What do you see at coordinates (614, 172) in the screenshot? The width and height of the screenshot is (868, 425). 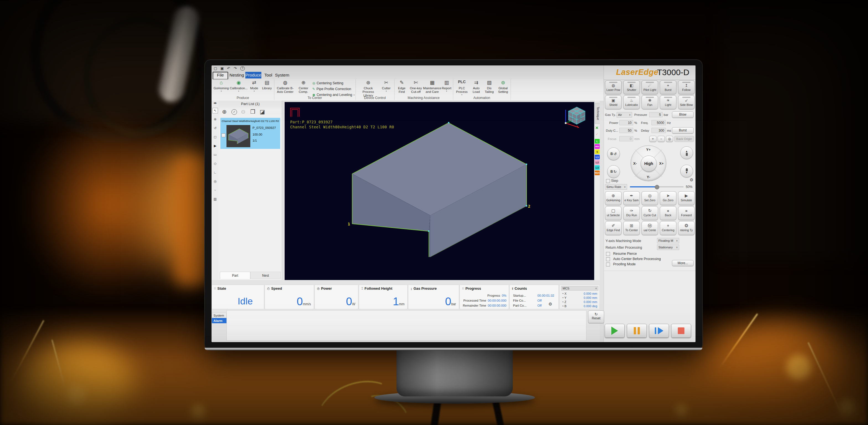 I see `b-axis-cw-button: B ↻` at bounding box center [614, 172].